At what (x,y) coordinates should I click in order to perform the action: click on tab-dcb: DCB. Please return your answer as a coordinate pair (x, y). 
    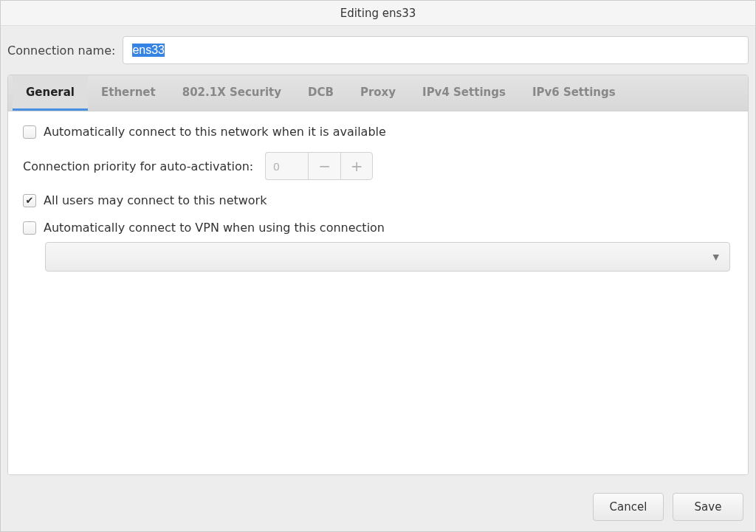
    Looking at the image, I should click on (320, 93).